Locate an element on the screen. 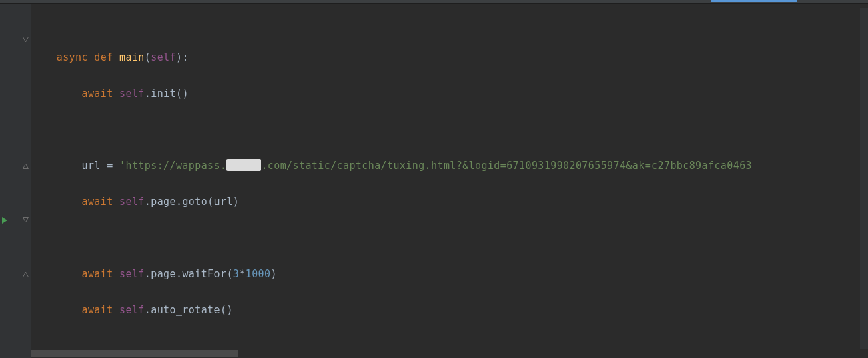 Image resolution: width=868 pixels, height=358 pixels. code-line: await self.auto_rotate() is located at coordinates (450, 310).